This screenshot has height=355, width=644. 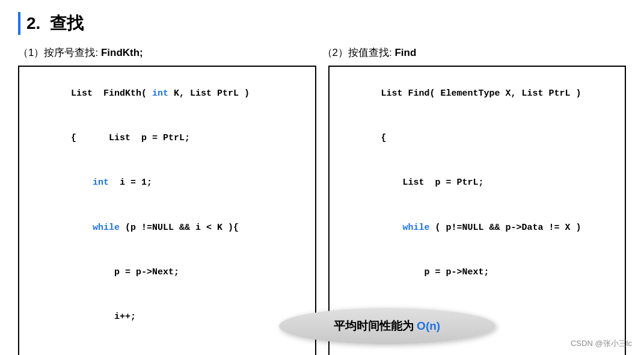 What do you see at coordinates (481, 94) in the screenshot?
I see `text-segment: List Find( ElementType X, List PtrL )` at bounding box center [481, 94].